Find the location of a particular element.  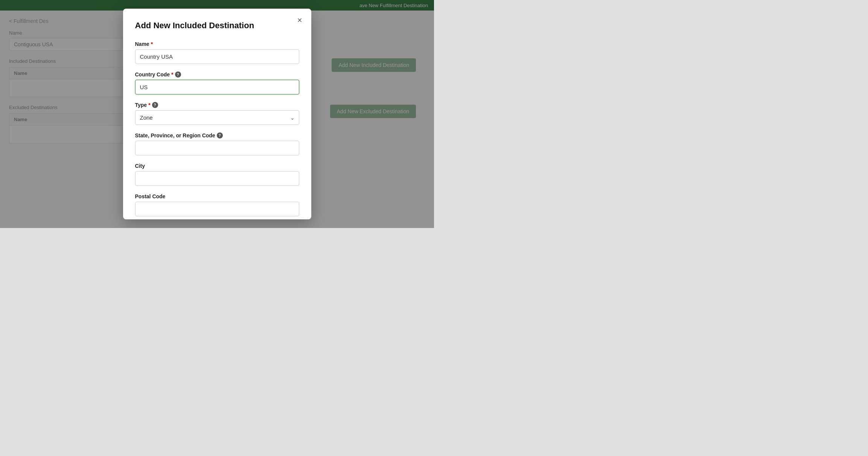

state-field-label: State, Province, or Region Code ? is located at coordinates (217, 135).